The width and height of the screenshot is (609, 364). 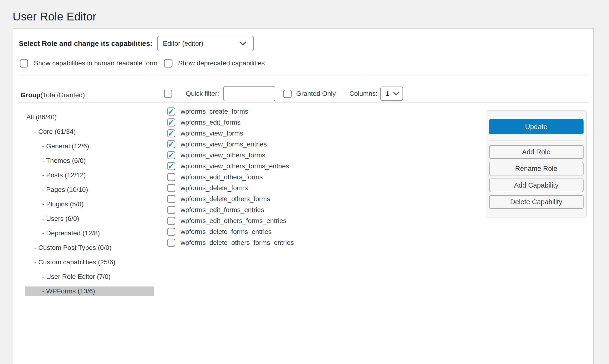 I want to click on deprecated-checkbox, so click(x=168, y=63).